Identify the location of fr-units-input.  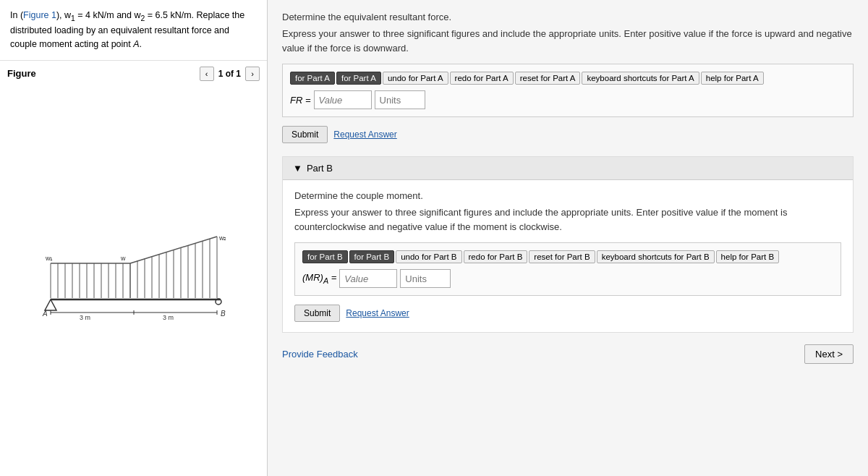
(400, 100).